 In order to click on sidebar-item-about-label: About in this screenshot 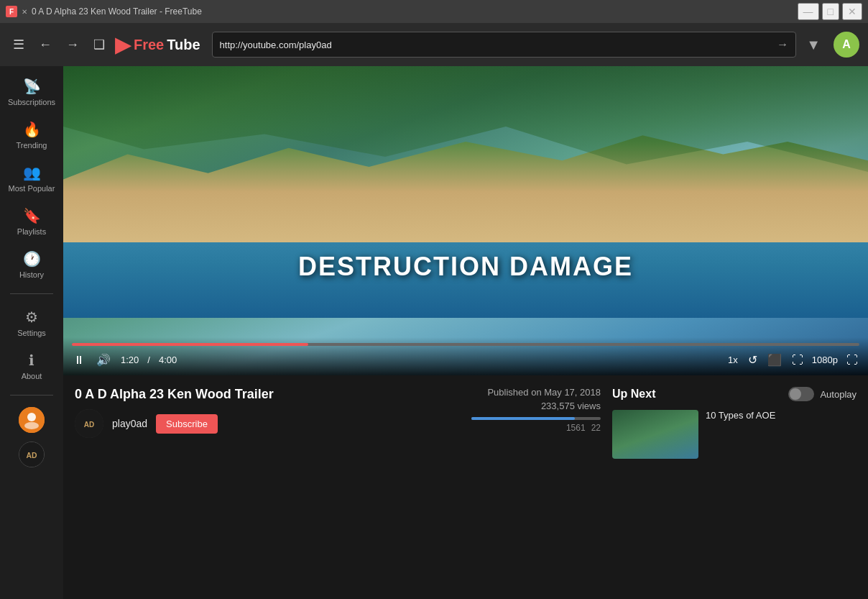, I will do `click(32, 376)`.